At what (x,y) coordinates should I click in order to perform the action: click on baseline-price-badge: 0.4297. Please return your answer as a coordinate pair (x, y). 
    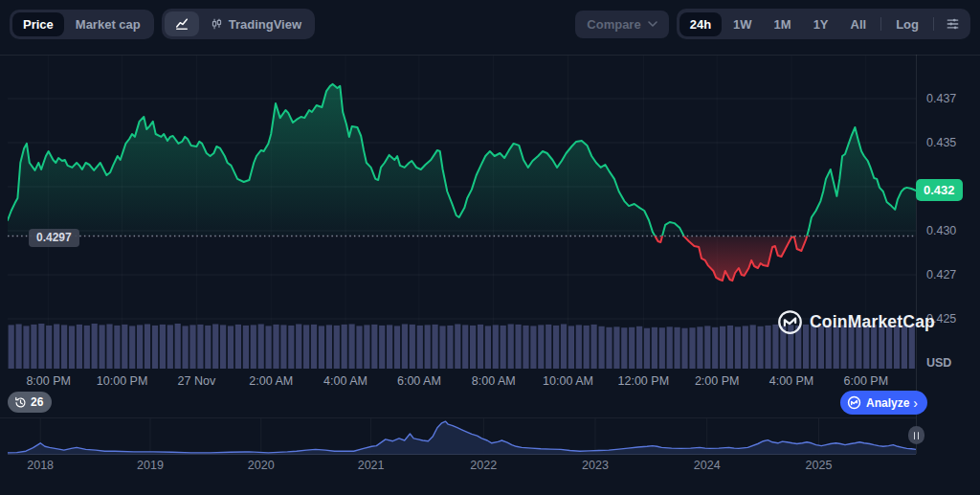
    Looking at the image, I should click on (54, 237).